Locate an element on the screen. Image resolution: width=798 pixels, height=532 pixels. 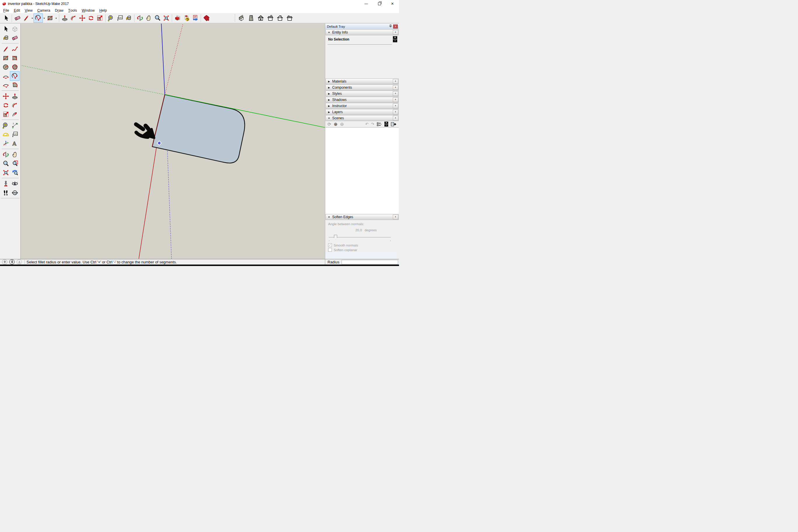
section-instructor: ▶Instructor× is located at coordinates (362, 106).